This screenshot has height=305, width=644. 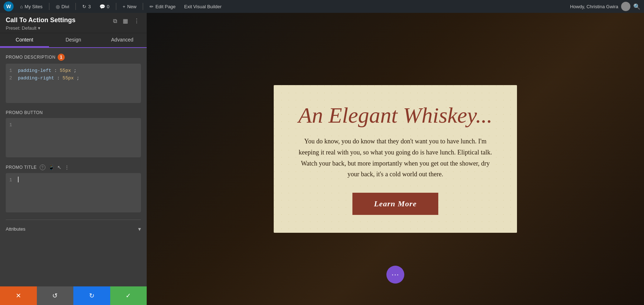 What do you see at coordinates (73, 21) in the screenshot?
I see `panel-header-row: Call To Action Settings ⧉ ▦ ⋮` at bounding box center [73, 21].